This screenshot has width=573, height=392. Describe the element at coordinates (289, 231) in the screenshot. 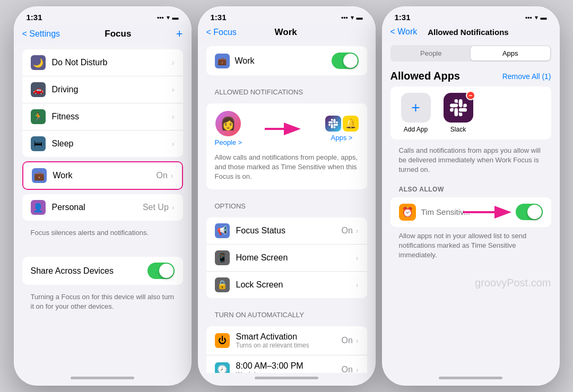

I see `focus-status-label: Focus Status` at that location.